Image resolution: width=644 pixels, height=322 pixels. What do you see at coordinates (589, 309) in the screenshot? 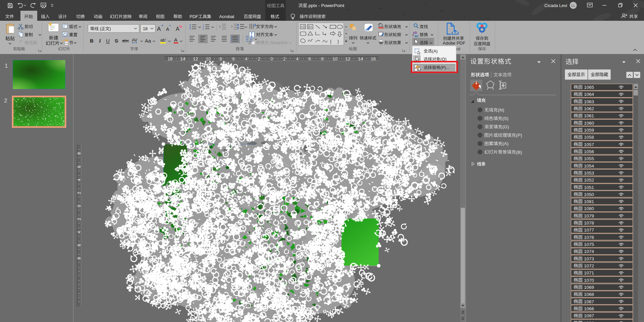
I see `svg-text: 1066` at bounding box center [589, 309].